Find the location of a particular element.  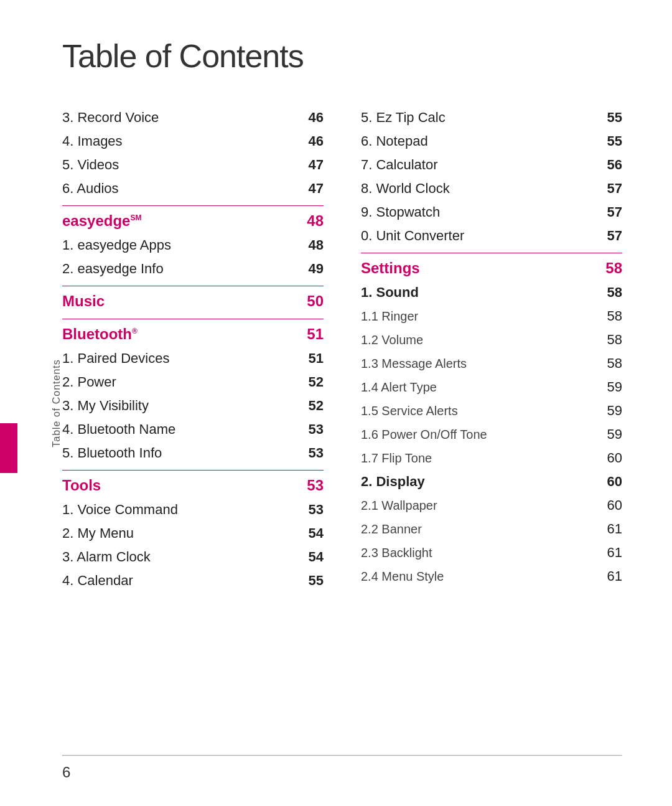

section-header: Tools53 is located at coordinates (193, 484).